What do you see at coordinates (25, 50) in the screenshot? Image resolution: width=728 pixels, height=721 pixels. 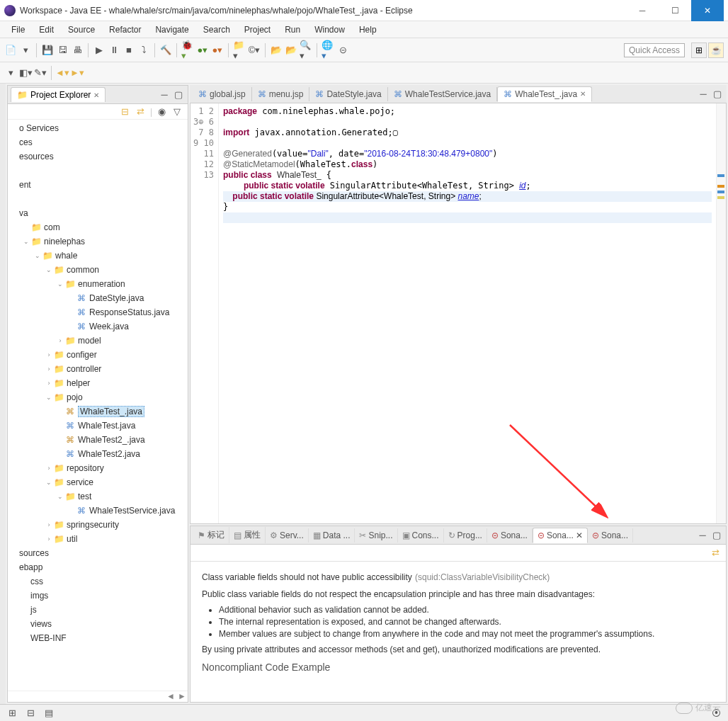 I see `dropdown-icon: ▾` at bounding box center [25, 50].